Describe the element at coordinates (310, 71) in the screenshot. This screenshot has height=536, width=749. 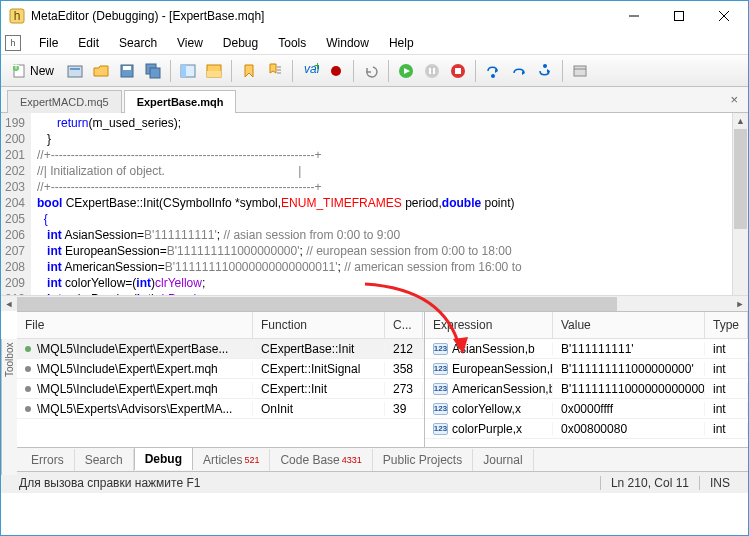
I see `var-watch-button: var+` at that location.